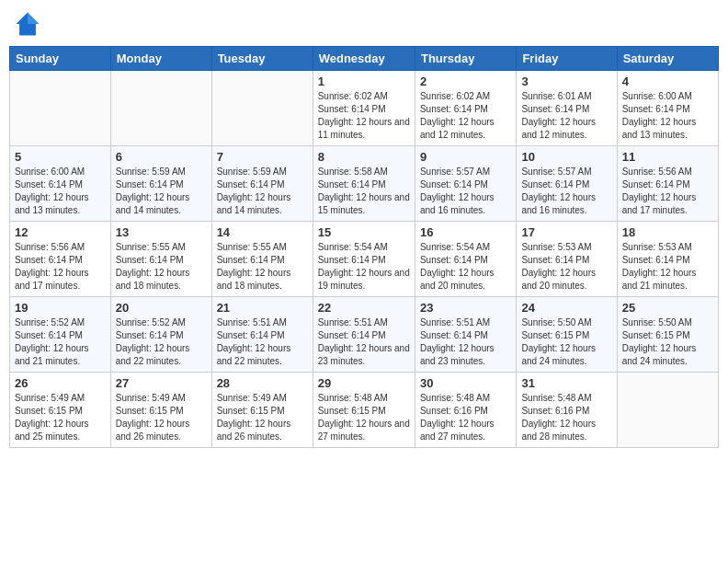  I want to click on day-number: 29, so click(364, 383).